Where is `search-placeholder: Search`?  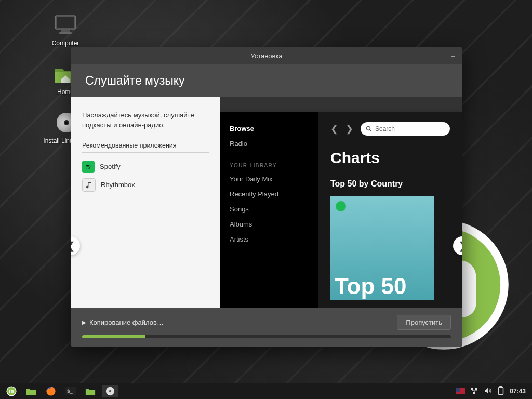 search-placeholder: Search is located at coordinates (385, 129).